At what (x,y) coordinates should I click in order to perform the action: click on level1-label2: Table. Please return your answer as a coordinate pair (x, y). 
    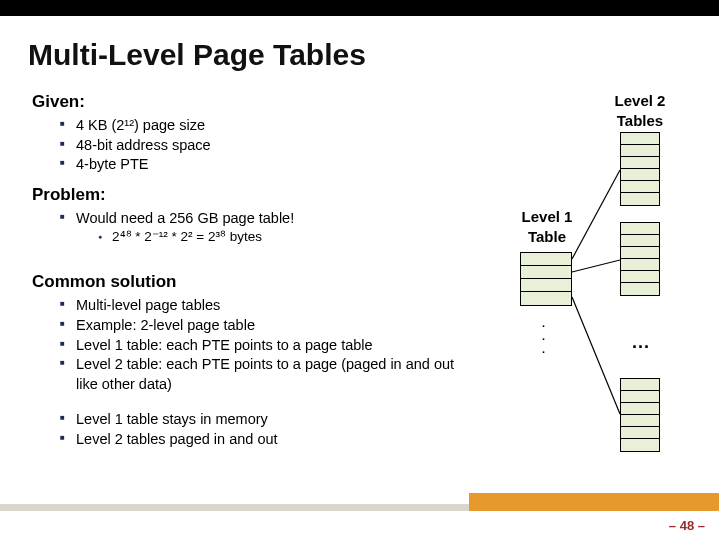
    Looking at the image, I should click on (547, 236).